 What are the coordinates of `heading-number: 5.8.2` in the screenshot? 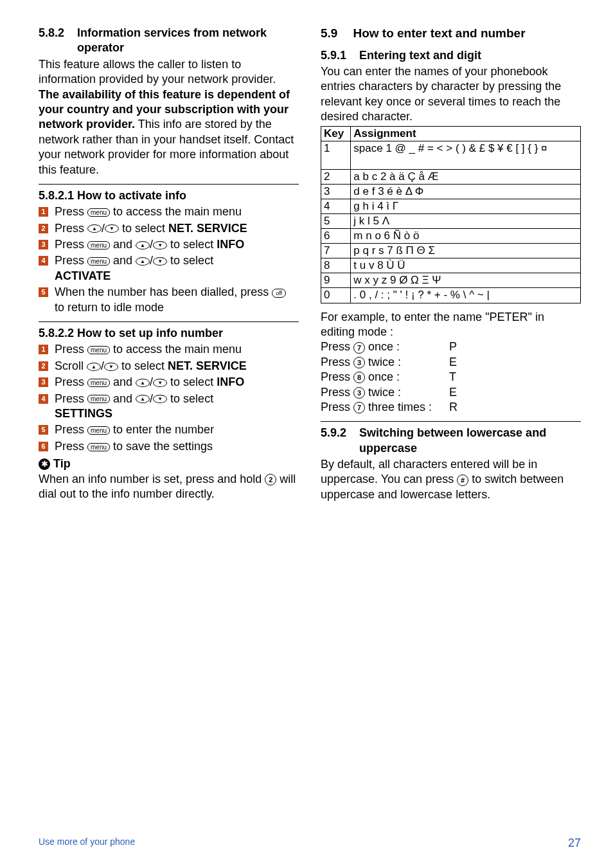 It's located at (51, 41).